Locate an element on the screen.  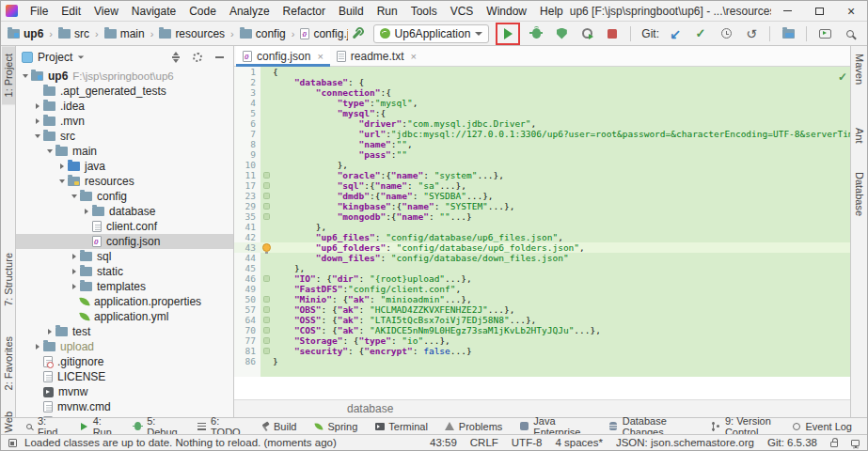
line-number: 3 is located at coordinates (247, 92).